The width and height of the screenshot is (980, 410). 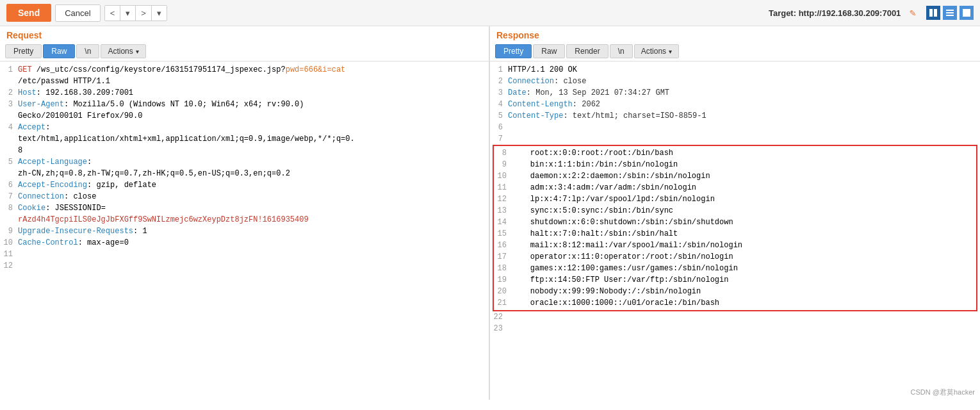 I want to click on line-content: oracle:x:1000:1000::/u01/oracle:/bin/bas…, so click(x=744, y=303).